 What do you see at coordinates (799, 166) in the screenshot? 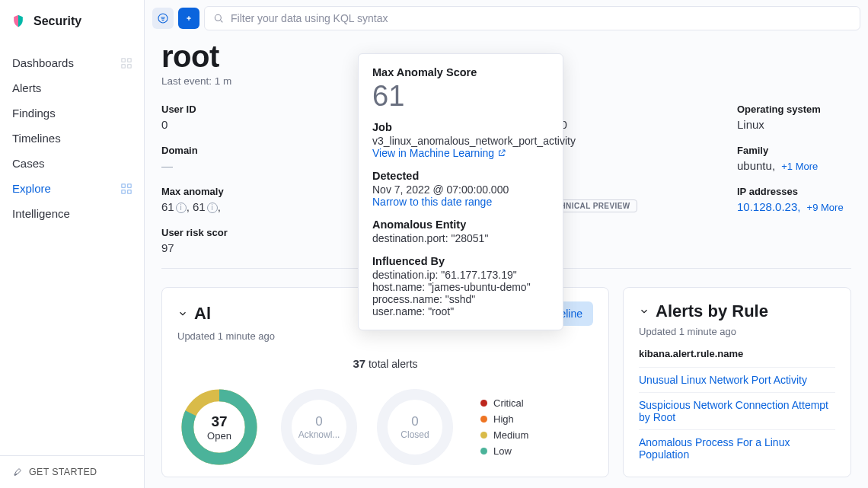
I see `more-link: +1 More` at bounding box center [799, 166].